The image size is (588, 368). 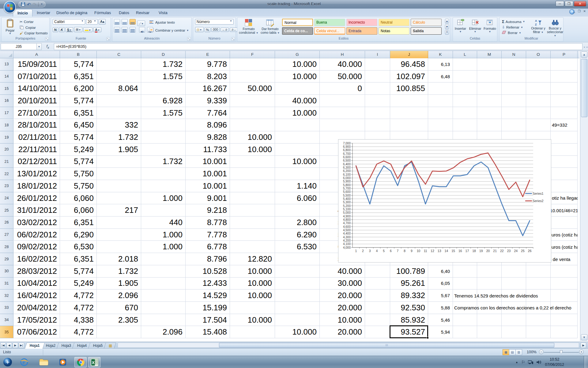 What do you see at coordinates (117, 22) in the screenshot?
I see `align-top-button` at bounding box center [117, 22].